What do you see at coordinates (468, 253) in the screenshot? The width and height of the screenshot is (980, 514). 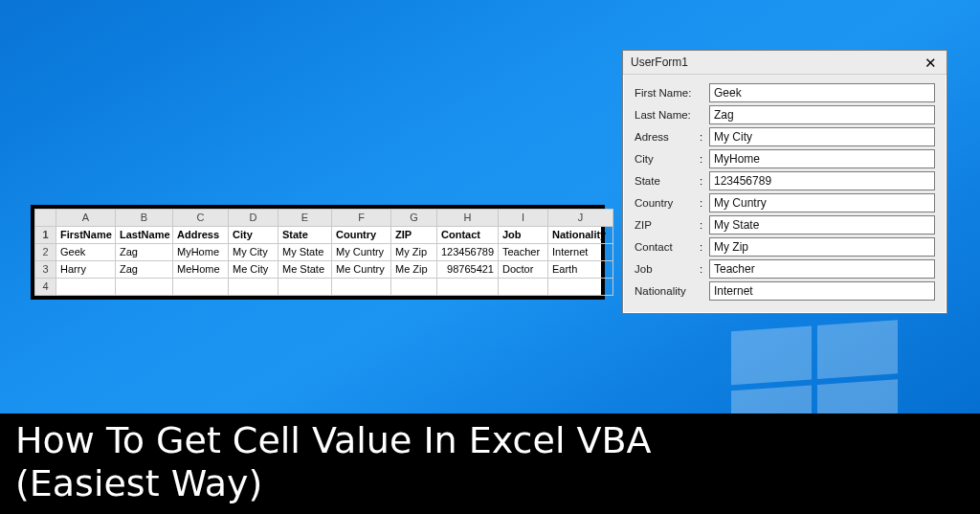 I see `cell: 123456789` at bounding box center [468, 253].